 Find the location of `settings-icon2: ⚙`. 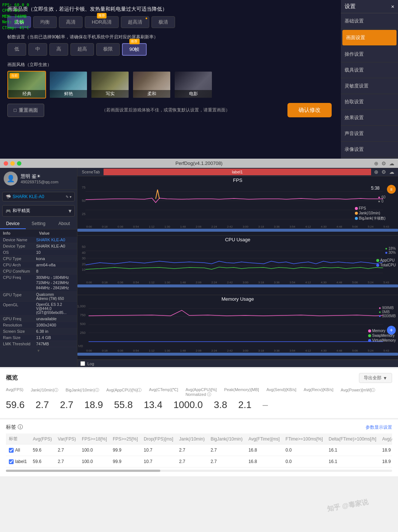

settings-icon2: ⚙ is located at coordinates (384, 172).